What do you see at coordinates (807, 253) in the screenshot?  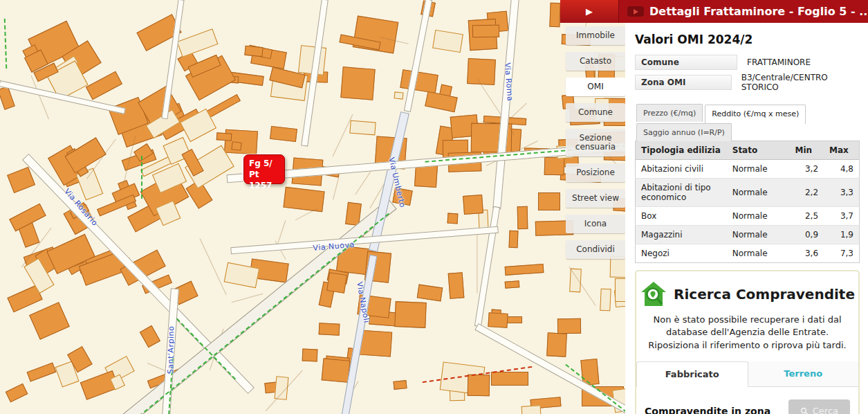 I see `cell-min: 3,6` at bounding box center [807, 253].